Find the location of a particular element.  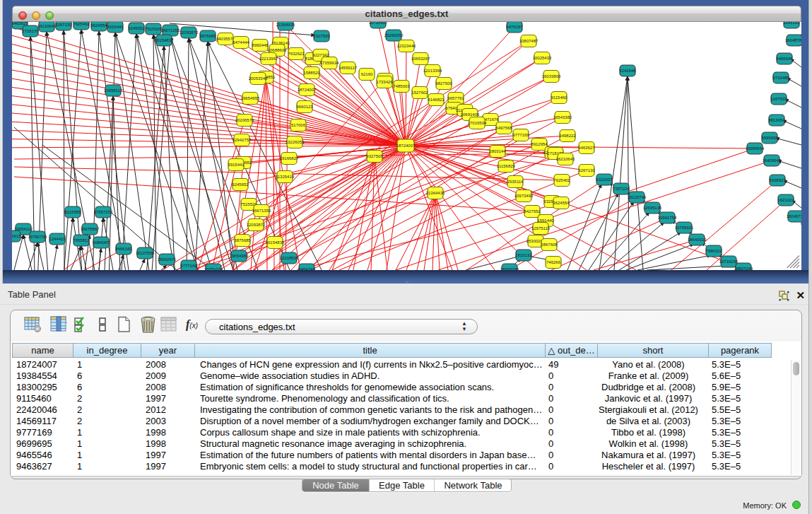

svg-text: 6497568 is located at coordinates (504, 128).